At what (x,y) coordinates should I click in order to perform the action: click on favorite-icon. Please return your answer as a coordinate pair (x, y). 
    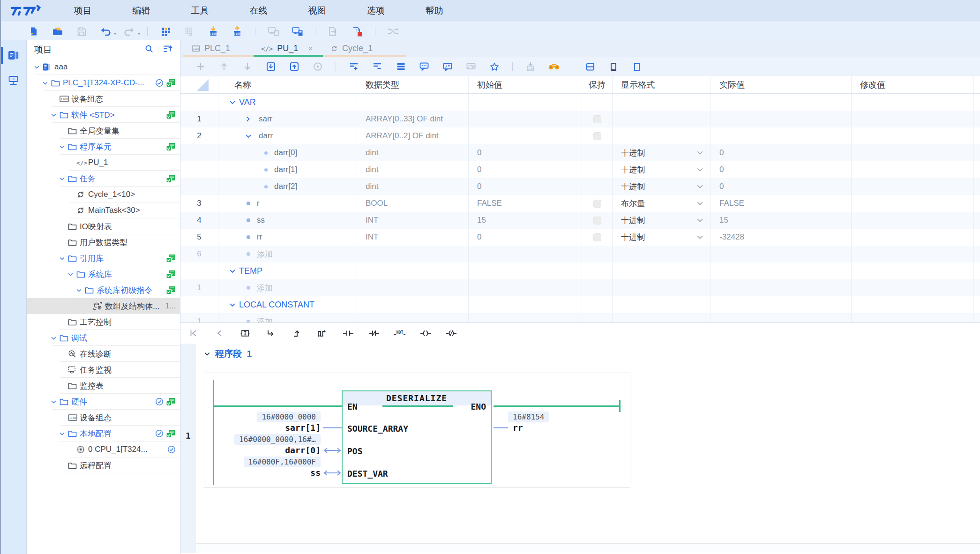
    Looking at the image, I should click on (494, 67).